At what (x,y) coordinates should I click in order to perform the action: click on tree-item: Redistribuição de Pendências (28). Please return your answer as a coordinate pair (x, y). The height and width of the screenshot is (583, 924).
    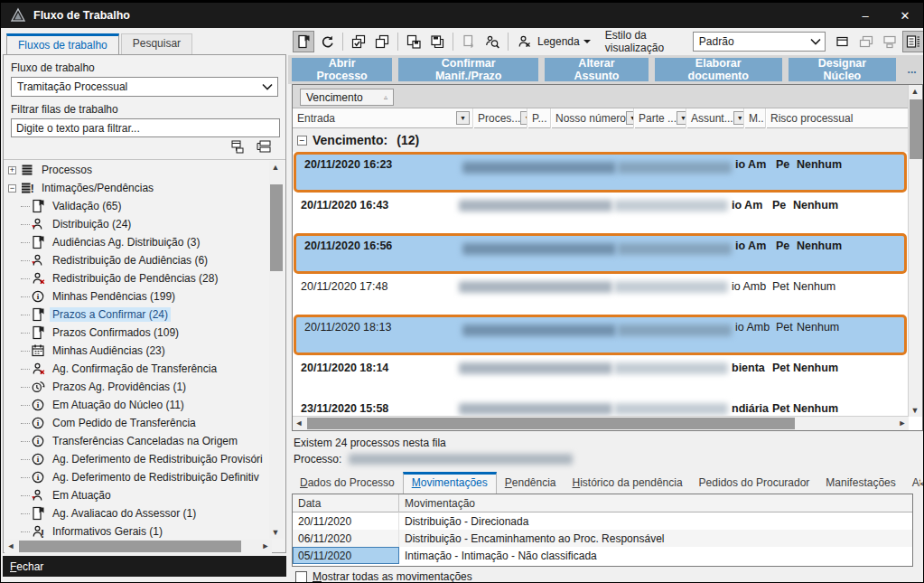
    Looking at the image, I should click on (137, 278).